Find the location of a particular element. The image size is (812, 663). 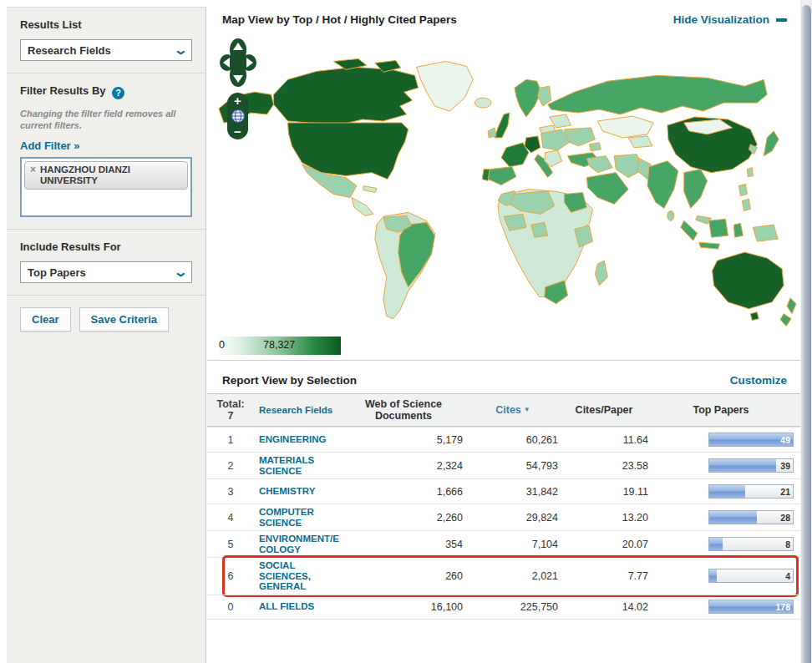

cites-value: 7,104 is located at coordinates (513, 544).